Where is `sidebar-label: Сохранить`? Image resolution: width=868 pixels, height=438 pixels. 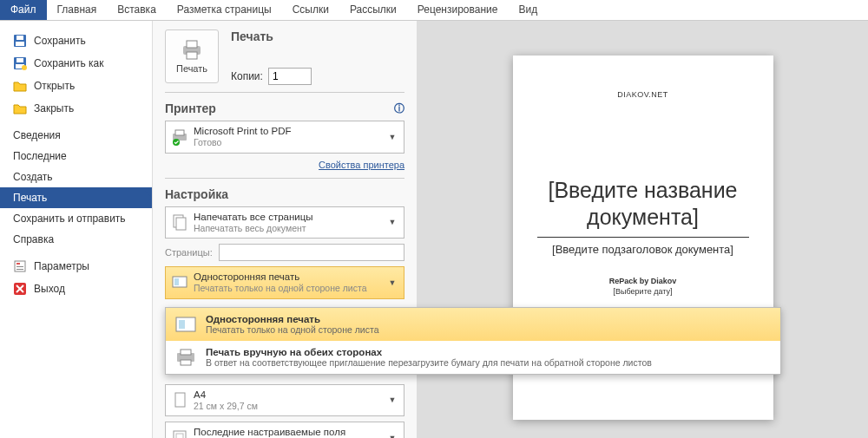
sidebar-label: Сохранить is located at coordinates (60, 41).